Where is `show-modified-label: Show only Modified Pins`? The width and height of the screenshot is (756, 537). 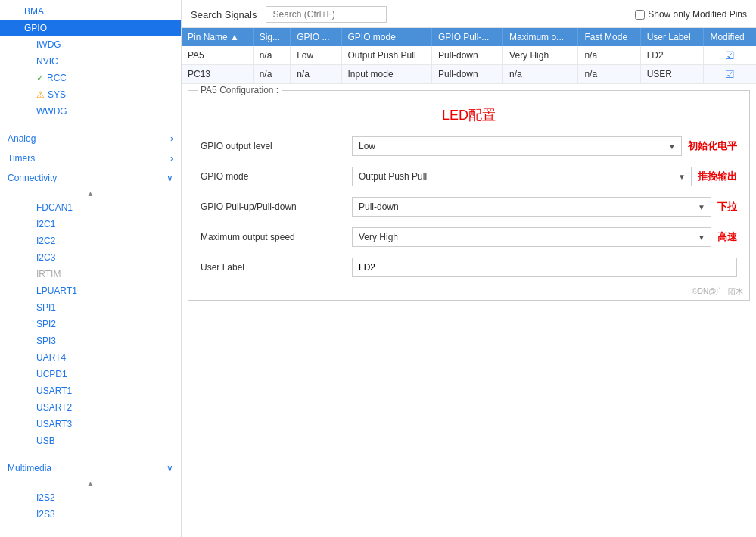
show-modified-label: Show only Modified Pins is located at coordinates (698, 14).